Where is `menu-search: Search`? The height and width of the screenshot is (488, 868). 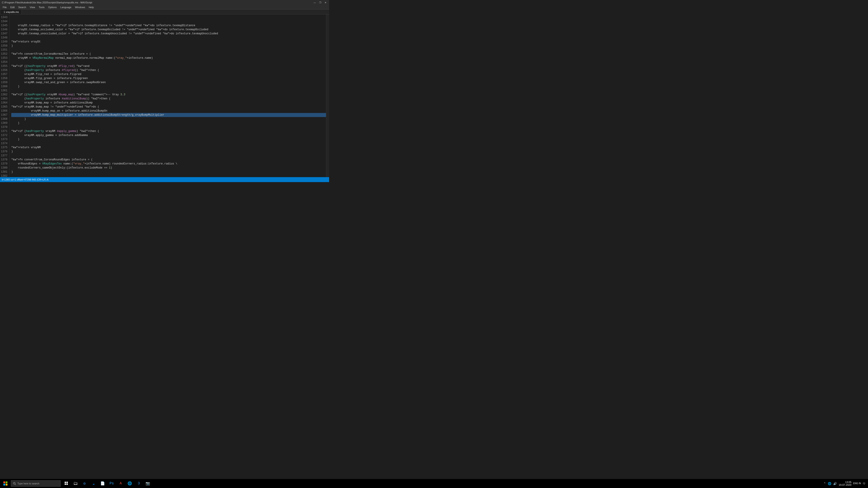 menu-search: Search is located at coordinates (22, 7).